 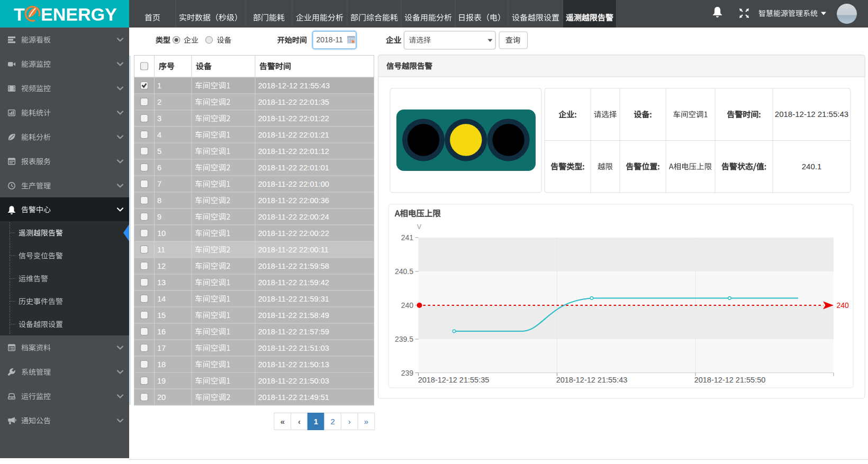 I want to click on svg-text: 2018-11-22 22:01:21, so click(x=294, y=135).